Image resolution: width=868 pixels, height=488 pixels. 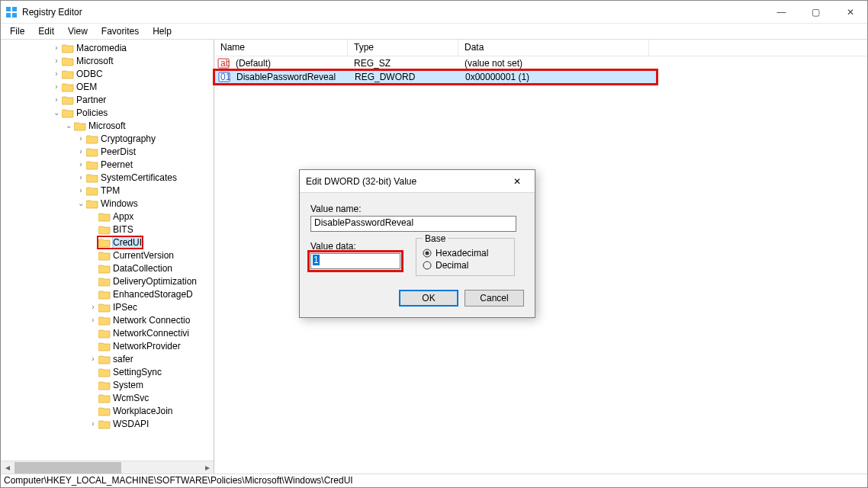 I want to click on value-data-field: 1, so click(x=355, y=261).